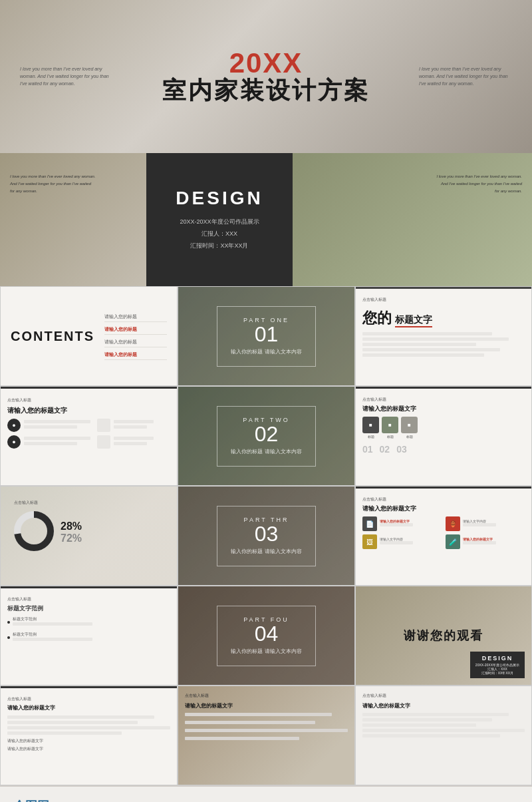 This screenshot has height=802, width=532. Describe the element at coordinates (89, 741) in the screenshot. I see `si-1: 请输入您的标题文字` at that location.